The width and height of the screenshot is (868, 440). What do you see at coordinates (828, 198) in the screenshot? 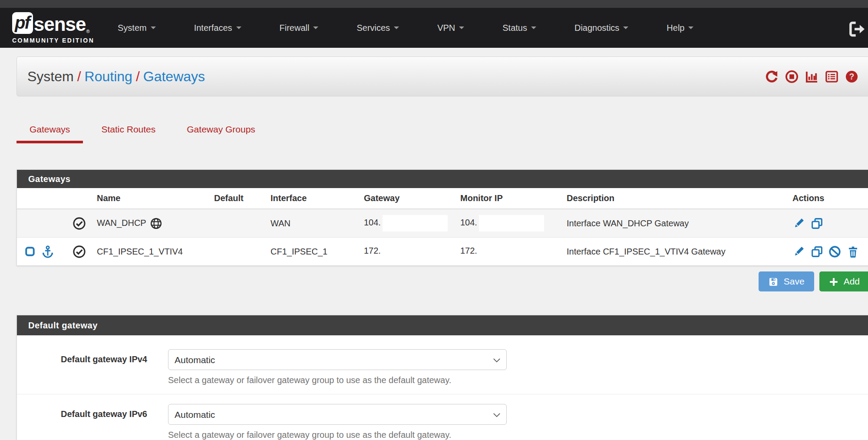
I see `col-header-actions: Actions` at bounding box center [828, 198].